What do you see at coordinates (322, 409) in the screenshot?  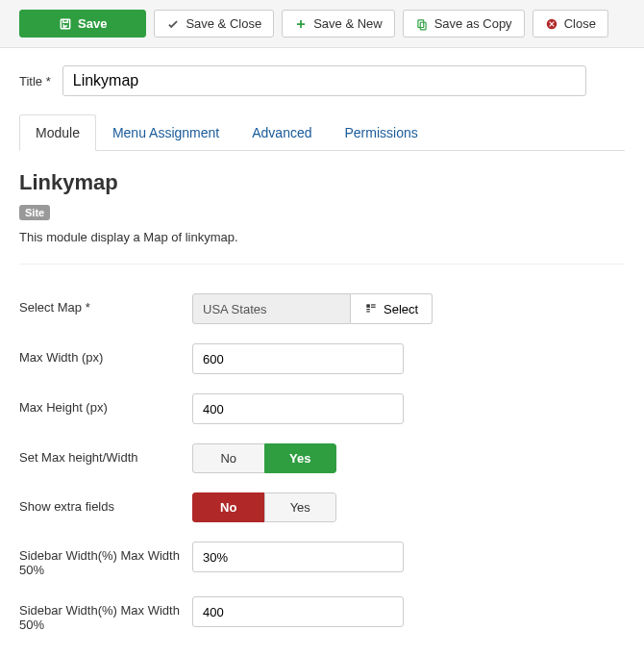 I see `max-height-row: Max Height (px)` at bounding box center [322, 409].